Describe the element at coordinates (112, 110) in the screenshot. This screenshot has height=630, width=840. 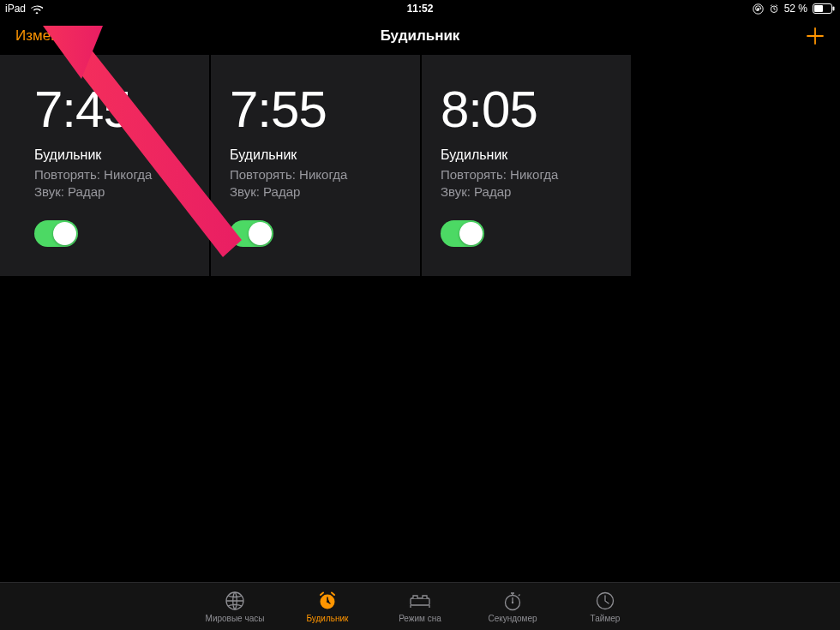
I see `alarm-time: 7:45` at that location.